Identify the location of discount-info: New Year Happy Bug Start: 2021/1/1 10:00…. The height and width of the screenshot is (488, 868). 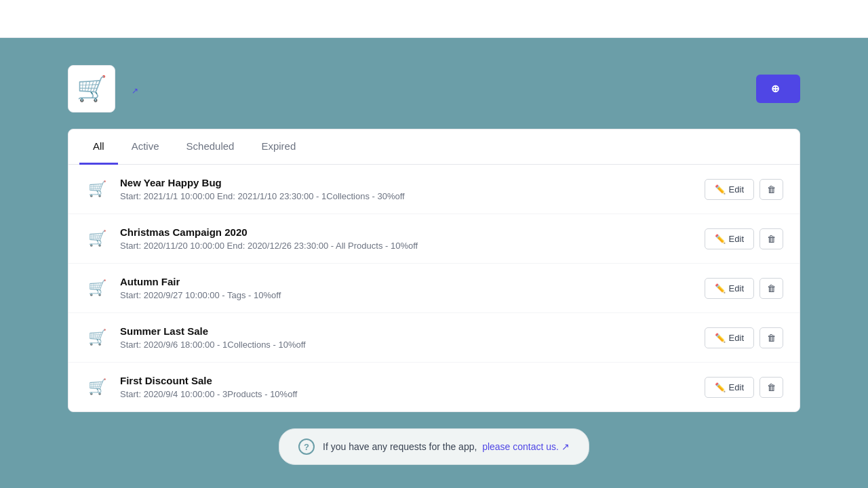
(407, 189).